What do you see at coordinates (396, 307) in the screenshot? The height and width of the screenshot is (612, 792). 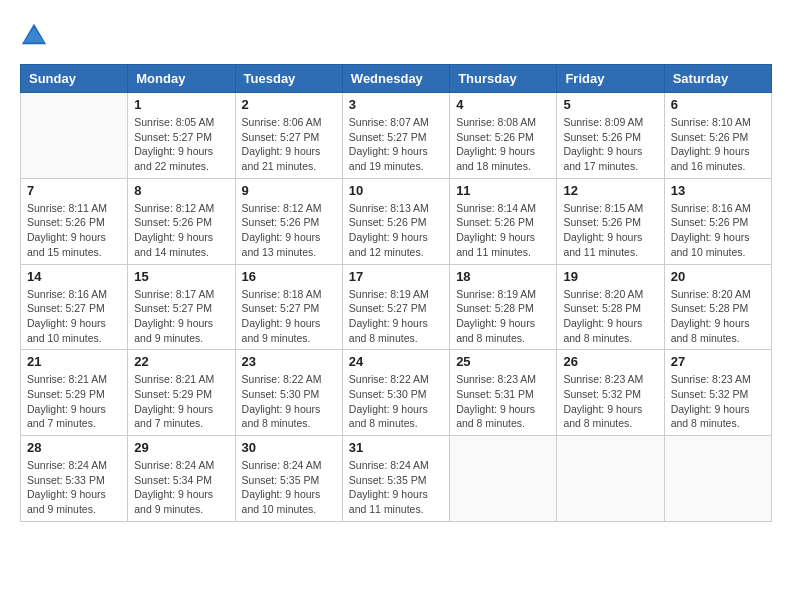 I see `calendar-week-row-3: 14Sunrise: 8:16 AM Sunset: 5:27 PM Dayli…` at bounding box center [396, 307].